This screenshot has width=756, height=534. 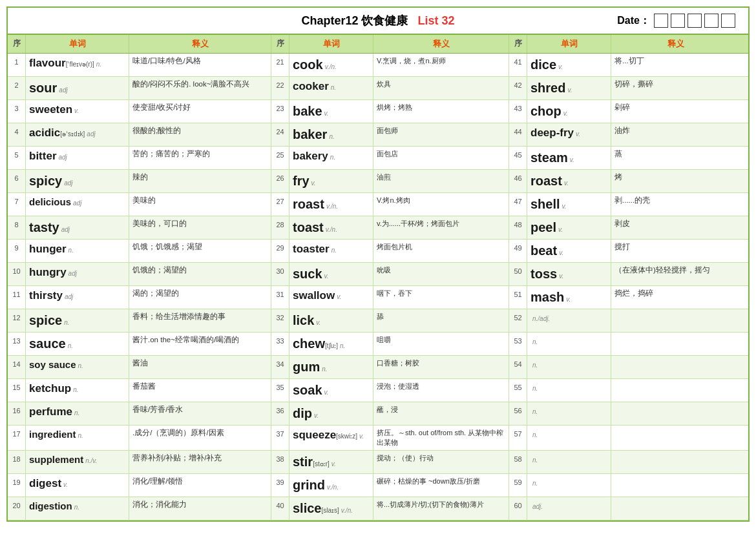 What do you see at coordinates (518, 204) in the screenshot?
I see `cell-num-3: 47` at bounding box center [518, 204].